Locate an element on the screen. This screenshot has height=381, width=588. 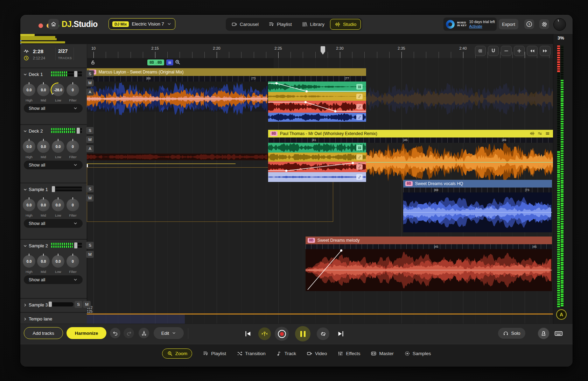
follow-playhead-button is located at coordinates (265, 334).